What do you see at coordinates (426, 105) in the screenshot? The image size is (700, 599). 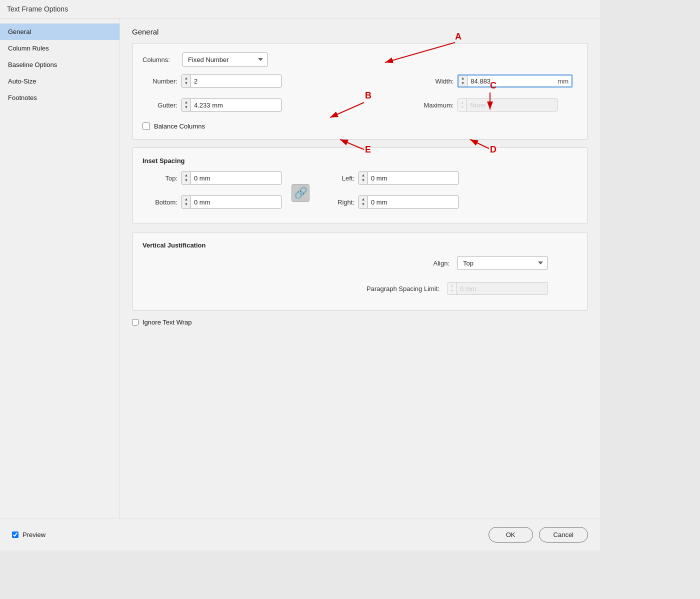 I see `maximum-label: Maximum:` at bounding box center [426, 105].